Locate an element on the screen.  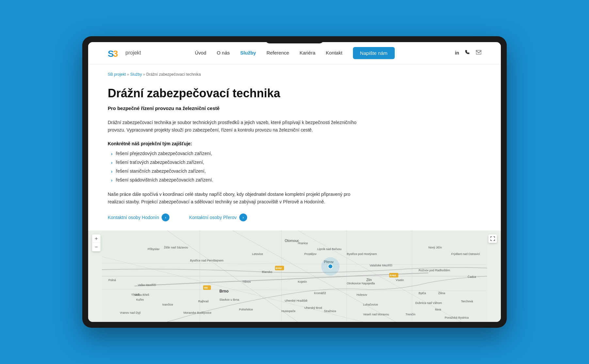
contact-hodonin-arrow: › is located at coordinates (166, 217).